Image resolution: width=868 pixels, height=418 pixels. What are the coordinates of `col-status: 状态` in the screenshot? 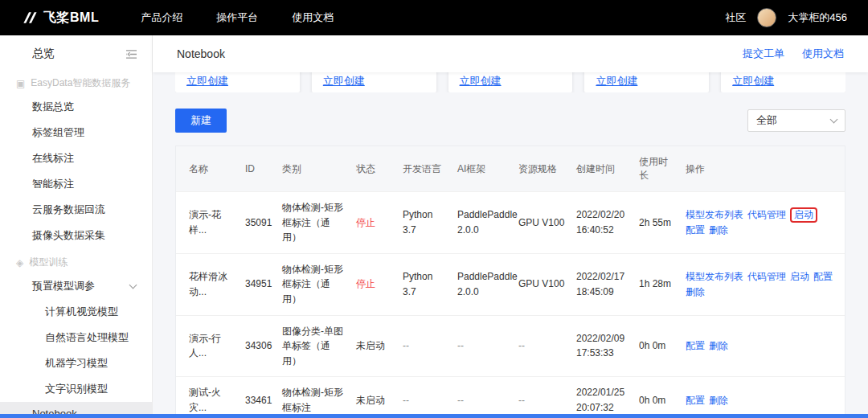 It's located at (375, 169).